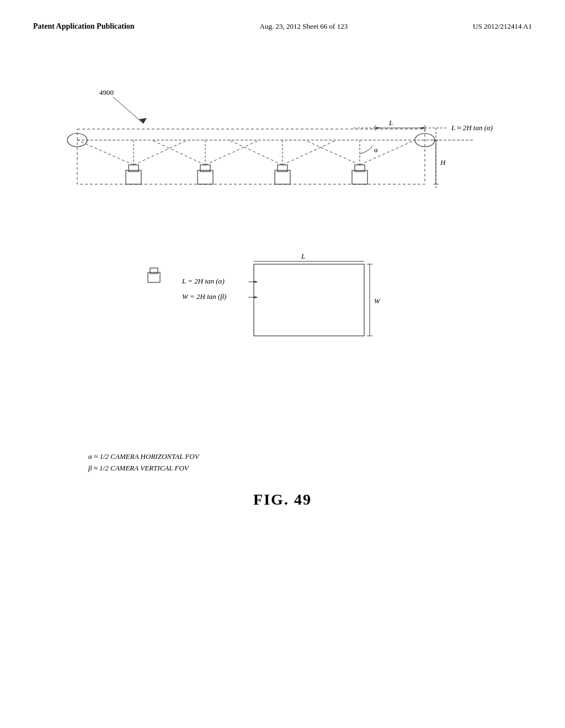 The image size is (565, 728). What do you see at coordinates (204, 297) in the screenshot?
I see `svg-text: W = 2H tan (β)` at bounding box center [204, 297].